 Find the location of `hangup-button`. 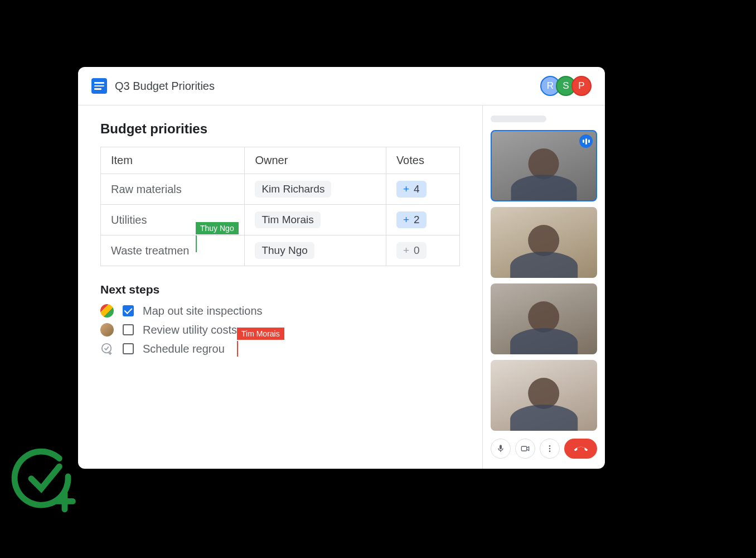

hangup-button is located at coordinates (581, 449).